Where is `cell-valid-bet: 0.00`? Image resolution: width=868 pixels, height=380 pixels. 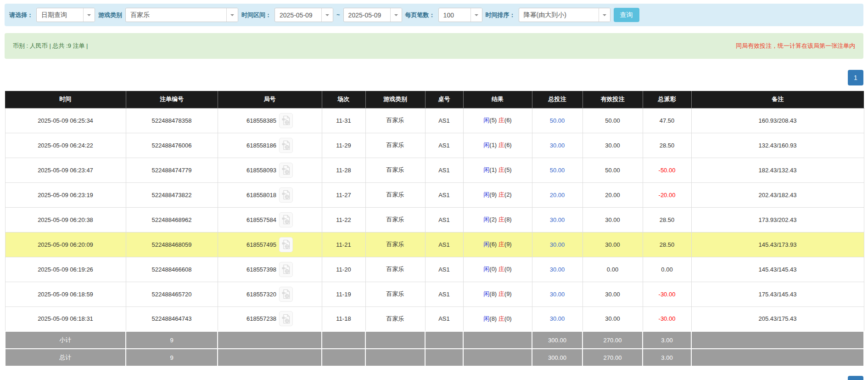
cell-valid-bet: 0.00 is located at coordinates (612, 269).